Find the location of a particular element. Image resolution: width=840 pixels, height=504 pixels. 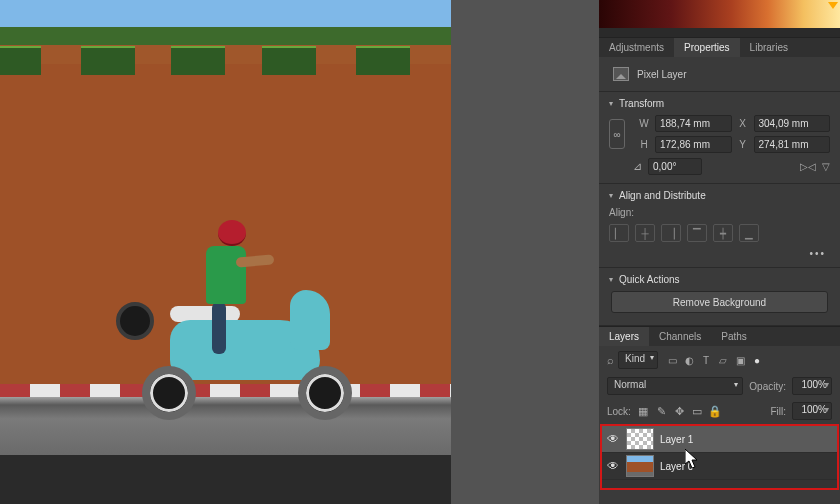

quick-actions-section: ▾ Quick Actions Remove Background is located at coordinates (720, 297).